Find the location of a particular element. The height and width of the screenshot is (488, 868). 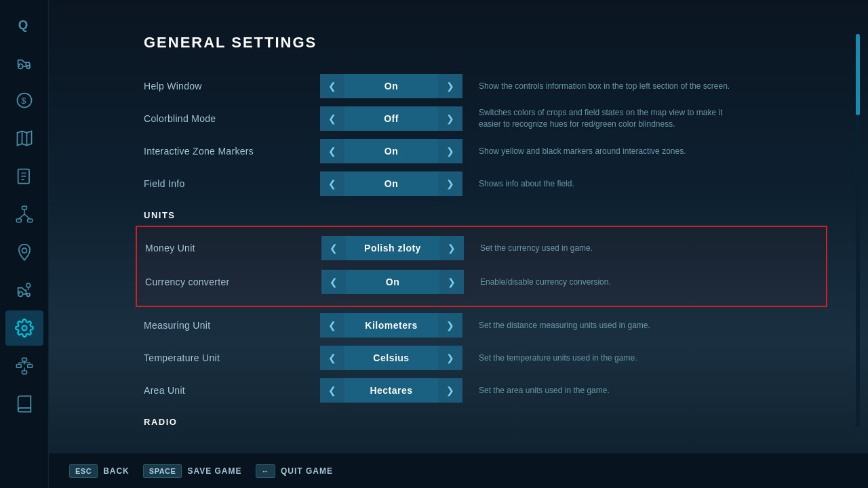

temperature-unit-value: Celsius is located at coordinates (391, 358).